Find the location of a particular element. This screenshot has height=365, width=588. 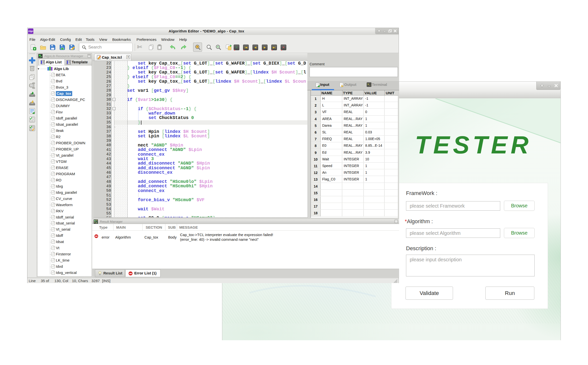

svg-text: xxx is located at coordinates (31, 86).